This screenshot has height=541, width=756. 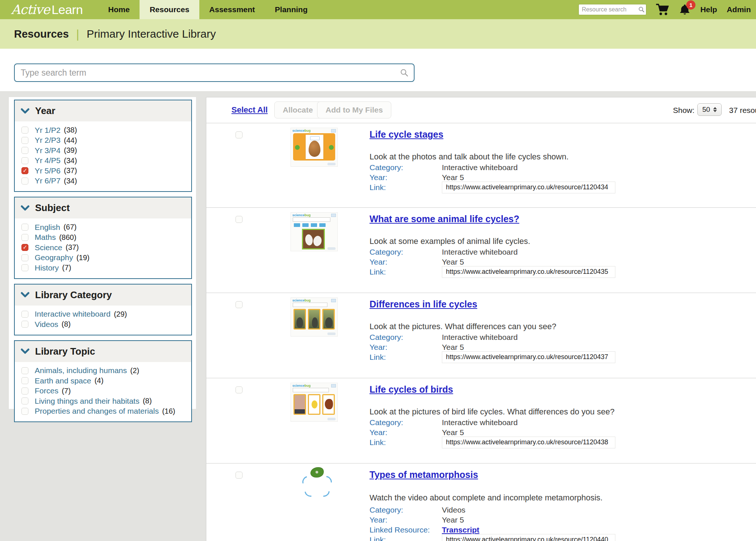 I want to click on gorilla-photo, so click(x=329, y=319).